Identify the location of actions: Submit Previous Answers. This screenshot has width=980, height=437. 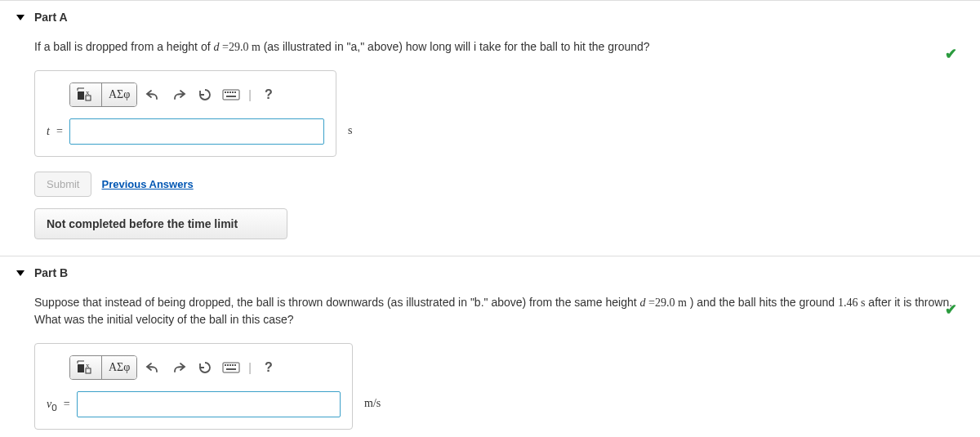
(499, 185).